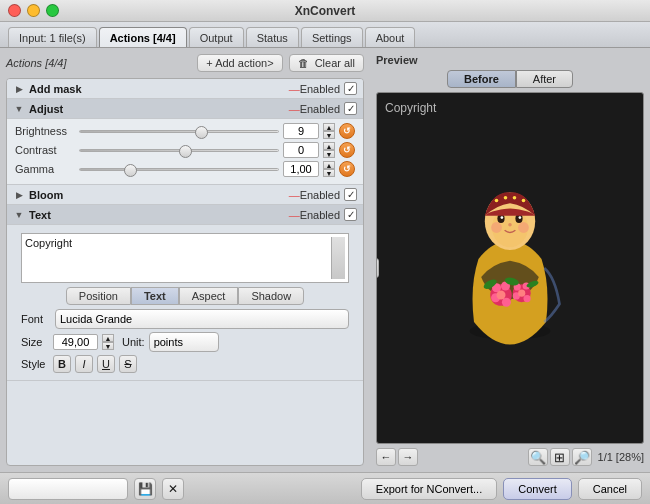 The height and width of the screenshot is (504, 650). Describe the element at coordinates (76, 342) in the screenshot. I see `size-value` at that location.